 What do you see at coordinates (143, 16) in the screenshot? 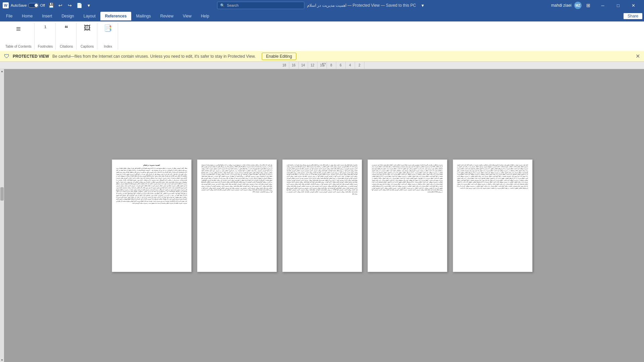
I see `tab-mailings: Mailings` at bounding box center [143, 16].